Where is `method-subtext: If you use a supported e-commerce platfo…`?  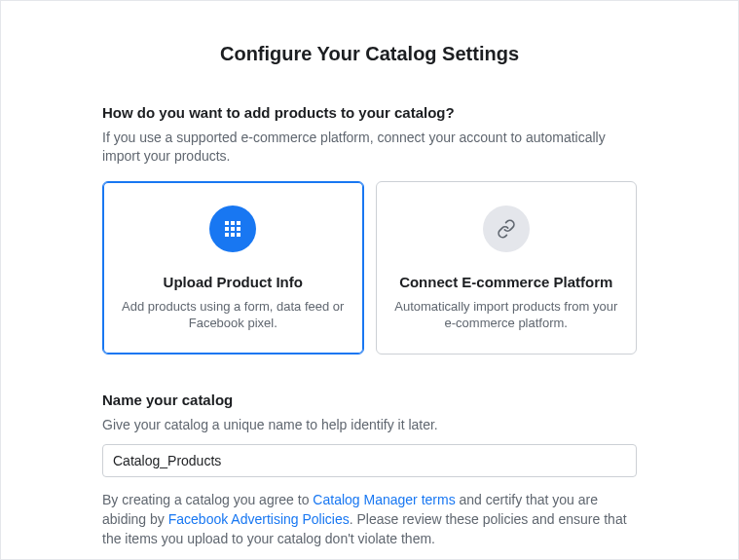
method-subtext: If you use a supported e-commerce platfo… is located at coordinates (370, 147).